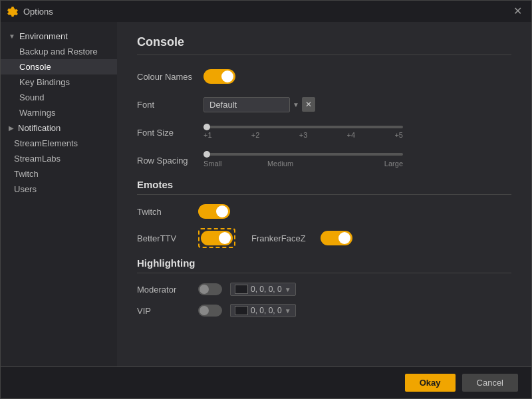 This screenshot has width=532, height=399. What do you see at coordinates (164, 290) in the screenshot?
I see `moderator-label: Moderator` at bounding box center [164, 290].